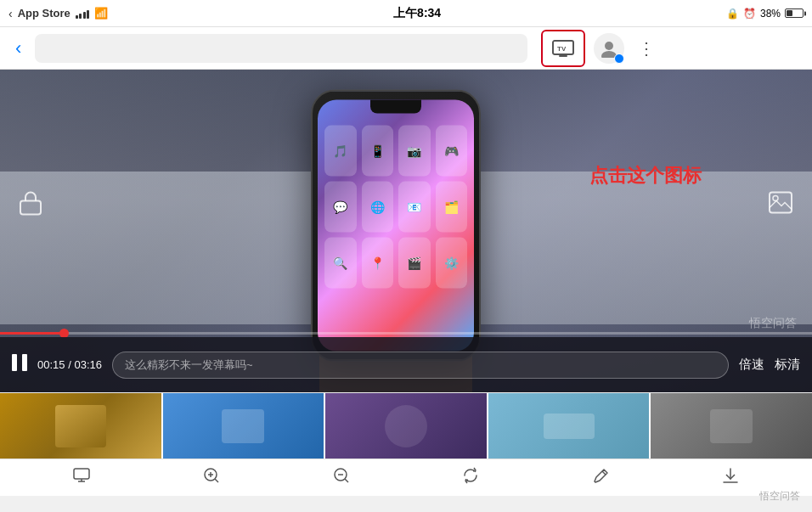 The image size is (812, 512). Describe the element at coordinates (647, 48) in the screenshot. I see `more-options-button: ⋮` at that location.